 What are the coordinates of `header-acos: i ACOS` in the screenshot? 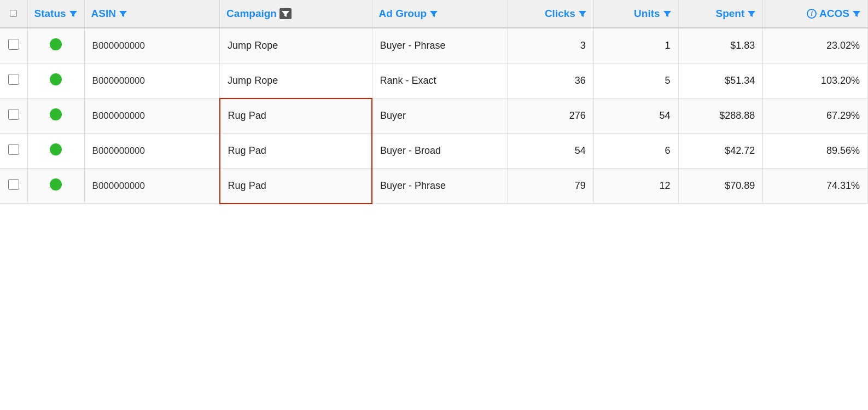 It's located at (815, 14).